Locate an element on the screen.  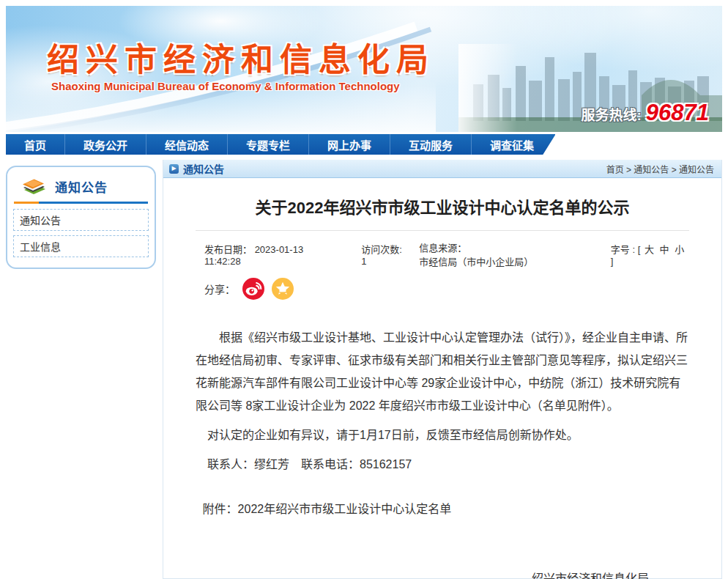
sidebar-item-notices: 通知公告 is located at coordinates (81, 220).